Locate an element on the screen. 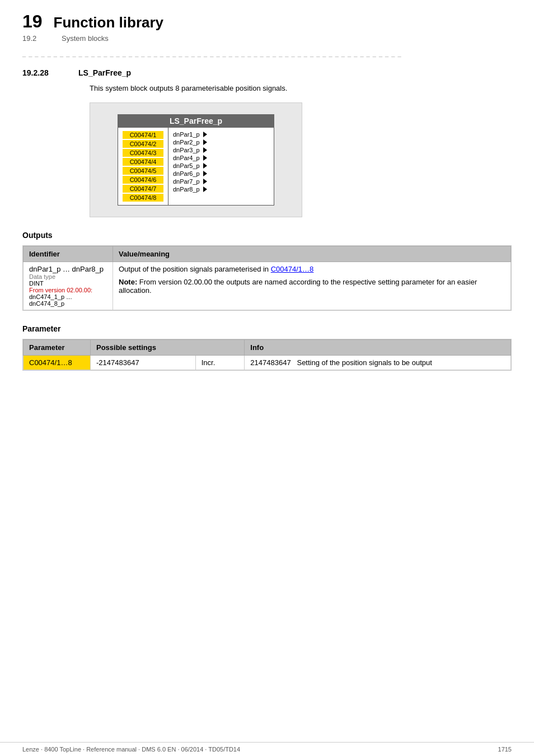 The image size is (534, 756). block-diagram: LS_ParFree_p C00474/1 C00474/2 C00474/3 … is located at coordinates (196, 160).